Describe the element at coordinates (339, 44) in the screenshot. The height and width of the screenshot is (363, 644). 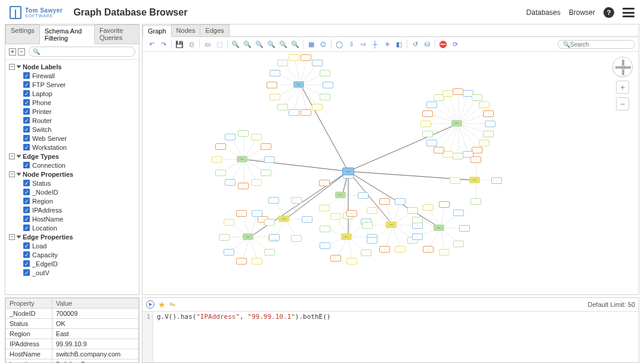
I see `circular-icon: ◯` at that location.